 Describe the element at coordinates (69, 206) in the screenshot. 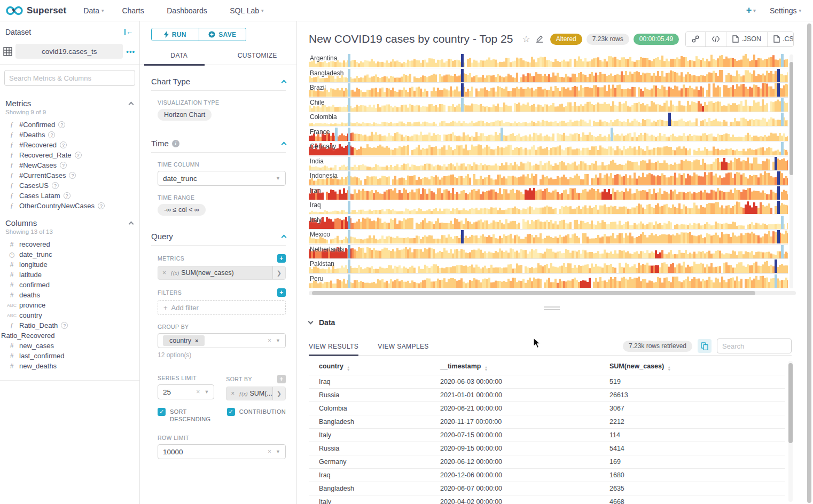

I see `metric-item: ƒ OtherCountryNewCases ?` at that location.